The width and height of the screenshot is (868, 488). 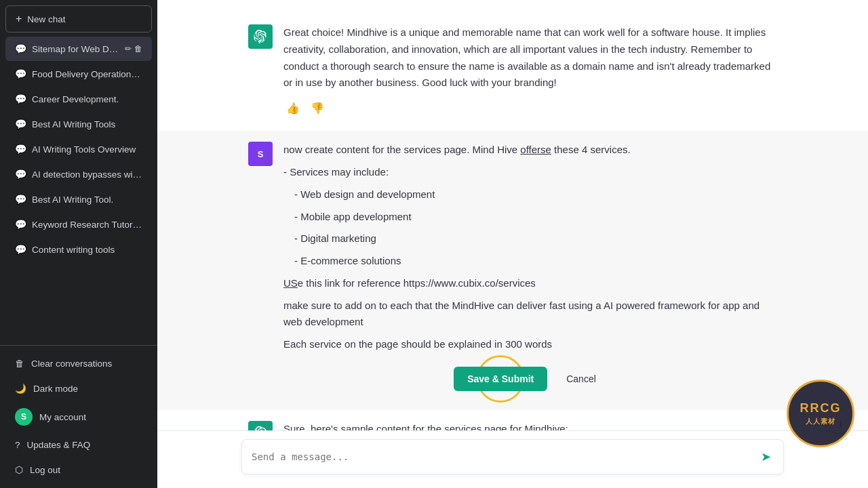 I want to click on sidebar-item-career-dev: 💬 Career Development., so click(x=79, y=99).